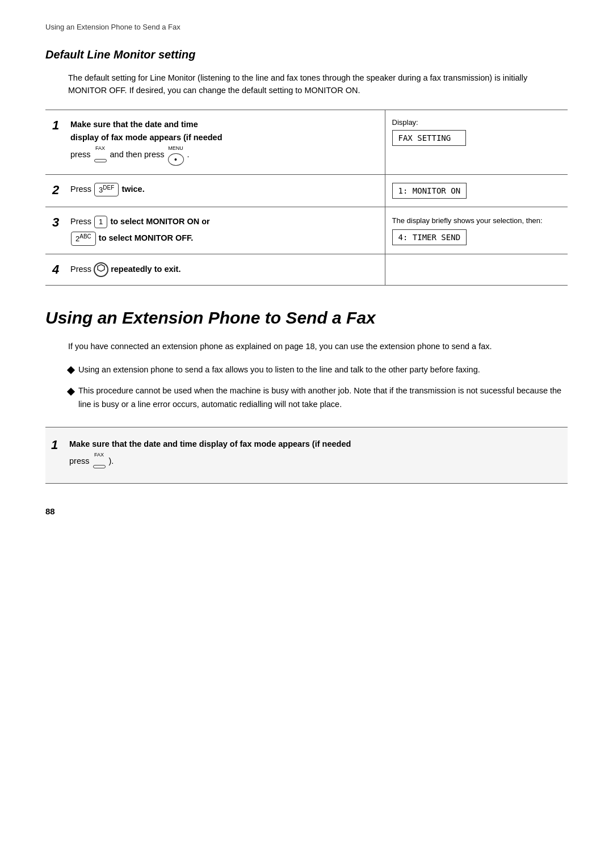 Image resolution: width=613 pixels, height=868 pixels. What do you see at coordinates (81, 221) in the screenshot?
I see `step3-press1: Press` at bounding box center [81, 221].